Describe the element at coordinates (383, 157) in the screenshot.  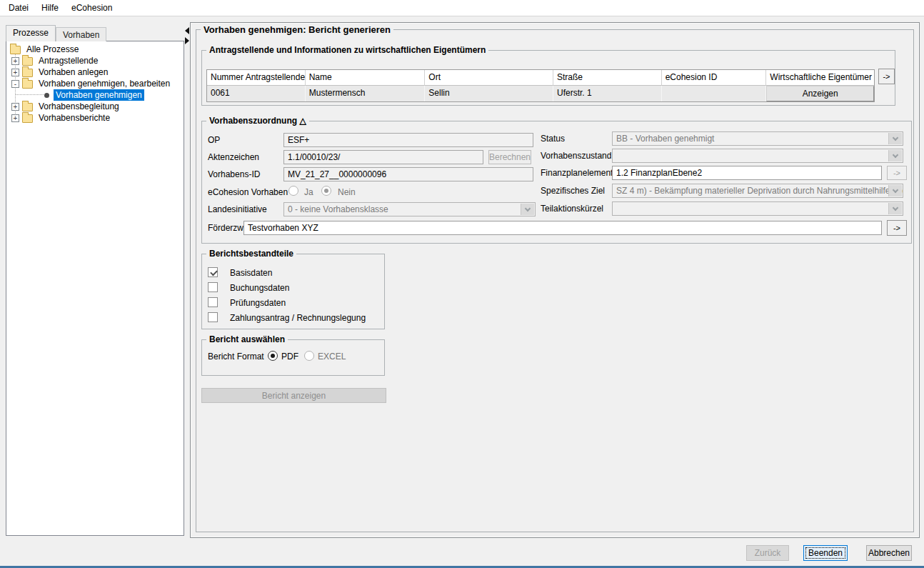
I see `aktenzeichen-field: 1.1/00010/23/` at that location.